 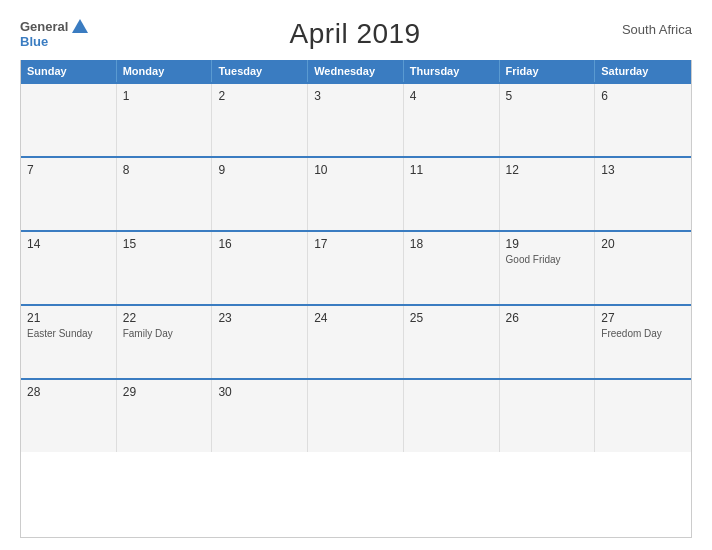 I want to click on logo-blue-text: Blue, so click(x=34, y=42).